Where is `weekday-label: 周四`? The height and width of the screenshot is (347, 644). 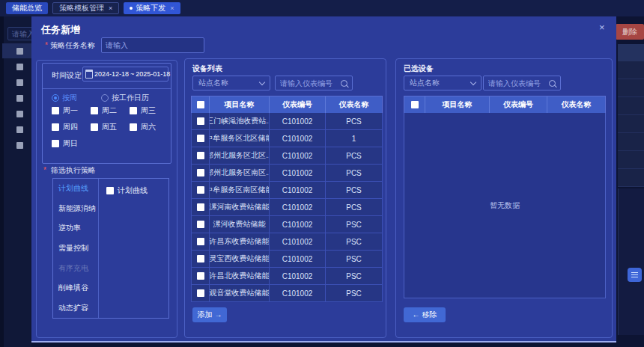 weekday-label: 周四 is located at coordinates (70, 127).